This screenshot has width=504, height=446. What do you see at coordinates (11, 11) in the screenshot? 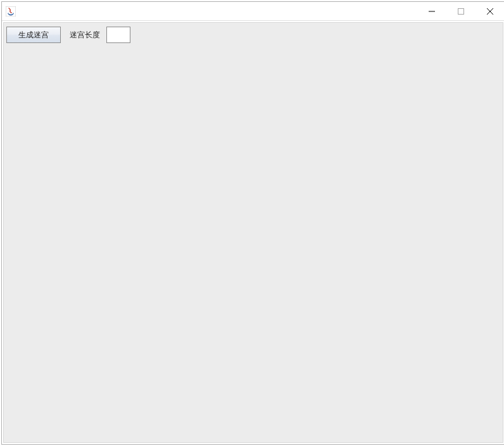
I see `app-icon` at bounding box center [11, 11].